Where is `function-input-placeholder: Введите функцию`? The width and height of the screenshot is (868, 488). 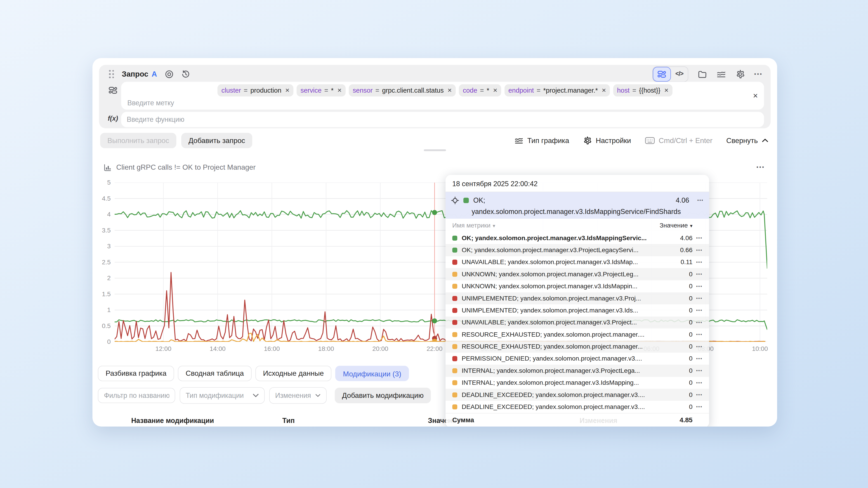
function-input-placeholder: Введите функцию is located at coordinates (156, 119).